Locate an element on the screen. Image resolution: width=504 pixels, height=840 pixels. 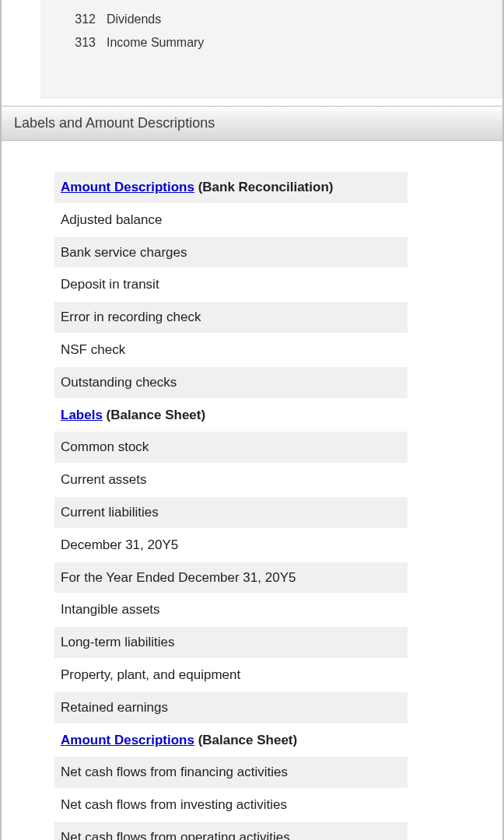
list-item: For the Year Ended December 31, 20Y5 is located at coordinates (231, 578).